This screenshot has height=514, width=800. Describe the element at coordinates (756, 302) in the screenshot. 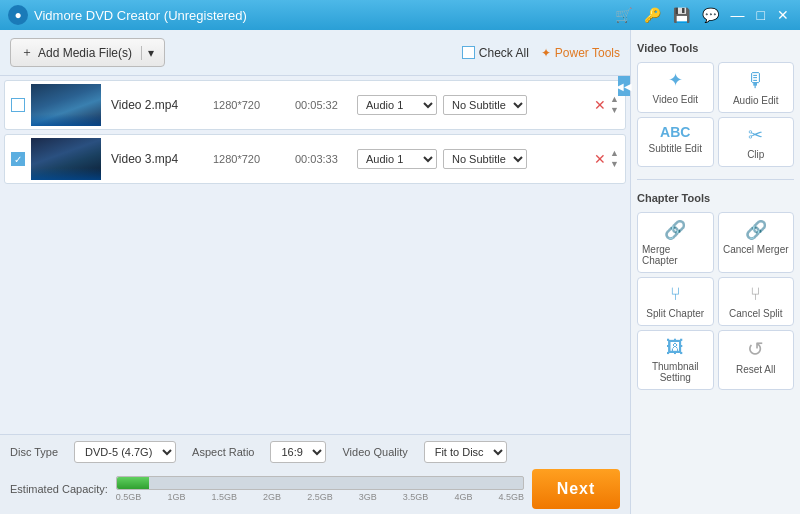

I see `cancel-split-button: ⑂ Cancel Split` at that location.